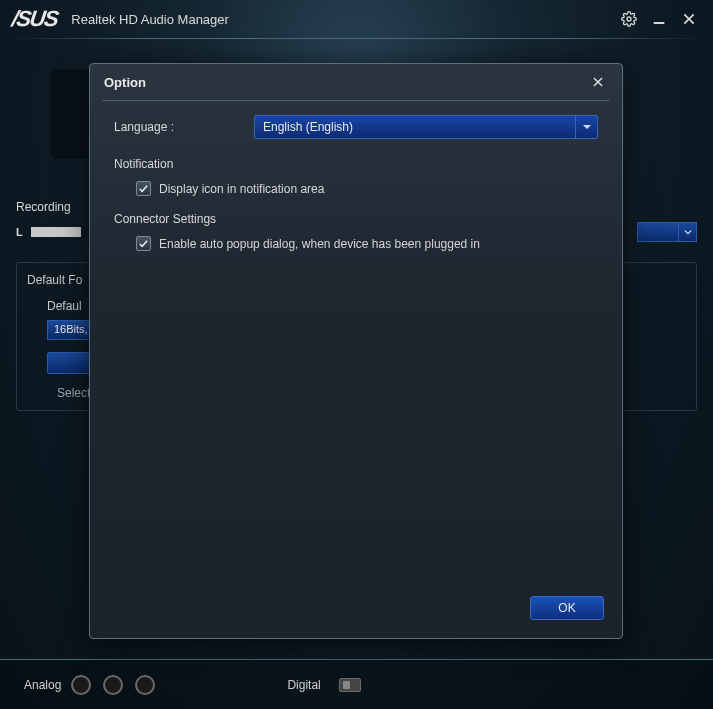 Image resolution: width=713 pixels, height=709 pixels. What do you see at coordinates (242, 189) in the screenshot?
I see `notify-icon-label: Display icon in notification area` at bounding box center [242, 189].